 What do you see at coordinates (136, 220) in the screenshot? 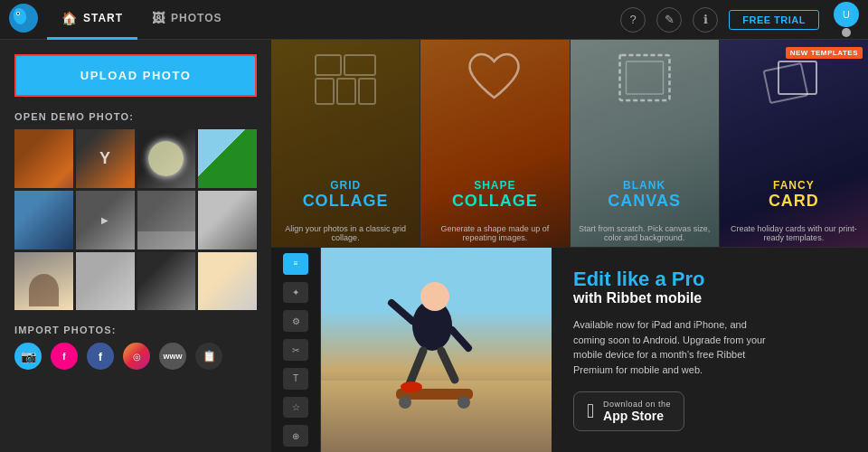
I see `demo-grid: Y ▶` at bounding box center [136, 220].